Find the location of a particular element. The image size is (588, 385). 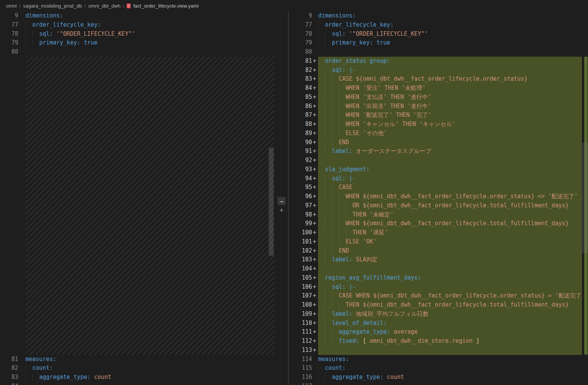

added-code-line: 97+ OR ${omni_dbt_dwh__fact_order_lifecy… is located at coordinates (435, 206).